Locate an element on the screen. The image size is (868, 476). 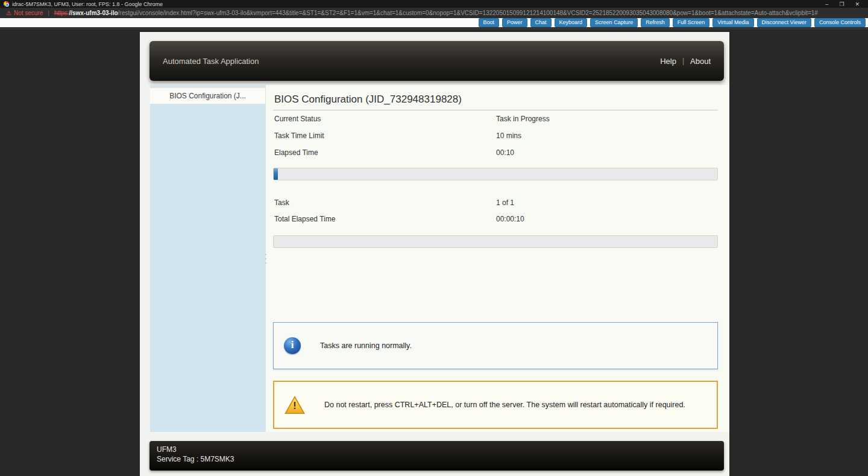
task-time-limit-value: 10 mins is located at coordinates (509, 136).